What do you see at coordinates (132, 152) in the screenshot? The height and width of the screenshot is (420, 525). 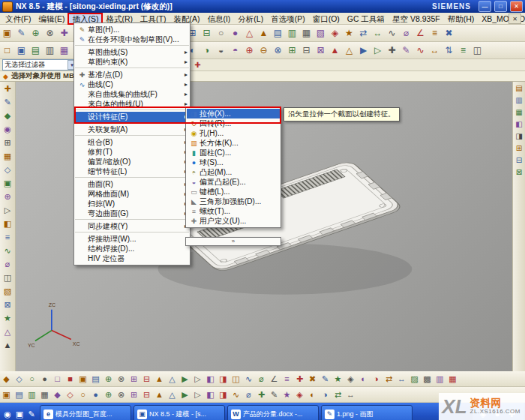 I see `insert-menu-item: 修剪(T) ▸` at bounding box center [132, 152].